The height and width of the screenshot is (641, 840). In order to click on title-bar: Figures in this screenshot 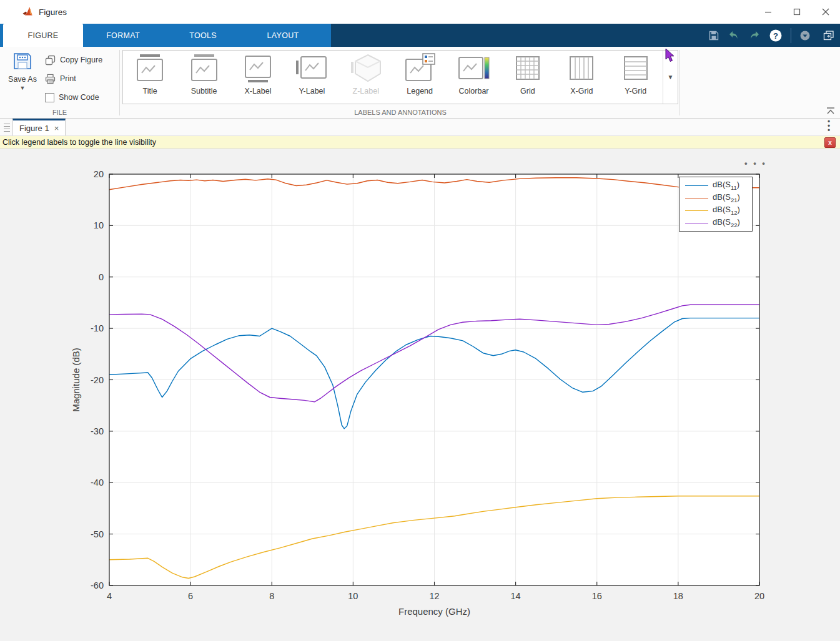, I will do `click(420, 12)`.